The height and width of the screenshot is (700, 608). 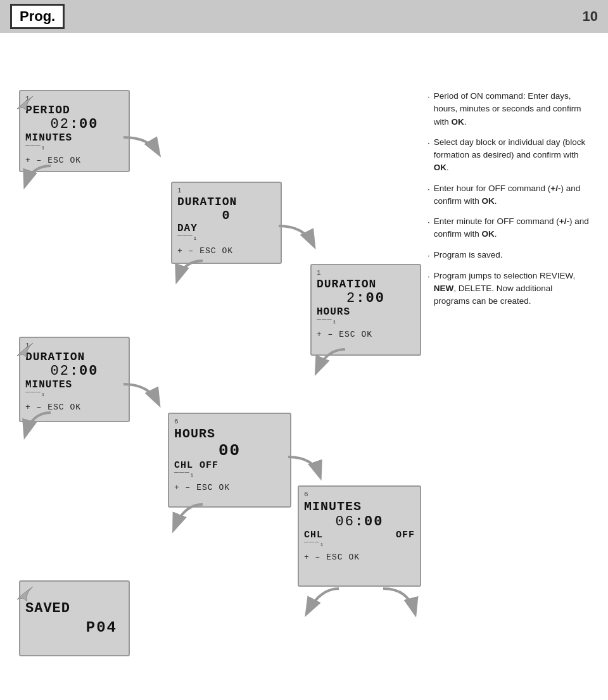 What do you see at coordinates (366, 312) in the screenshot?
I see `panel3-line3: HOURS` at bounding box center [366, 312].